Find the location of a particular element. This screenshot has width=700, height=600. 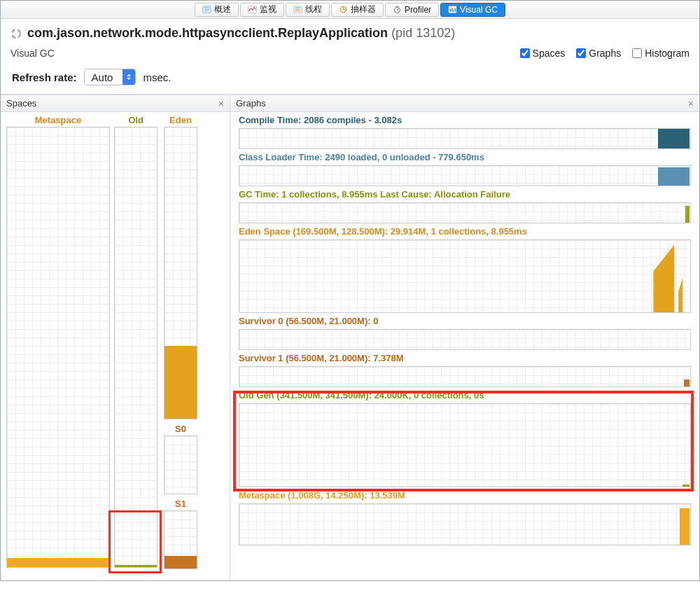

space-old-box is located at coordinates (136, 347).